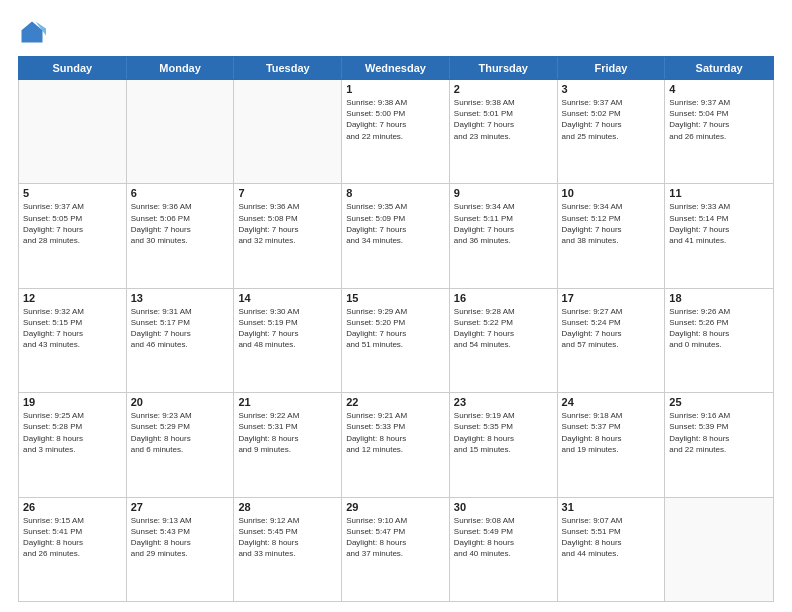 The image size is (792, 612). I want to click on day-info: Sunrise: 9:38 AM Sunset: 5:00 PM Dayligh…, so click(396, 120).